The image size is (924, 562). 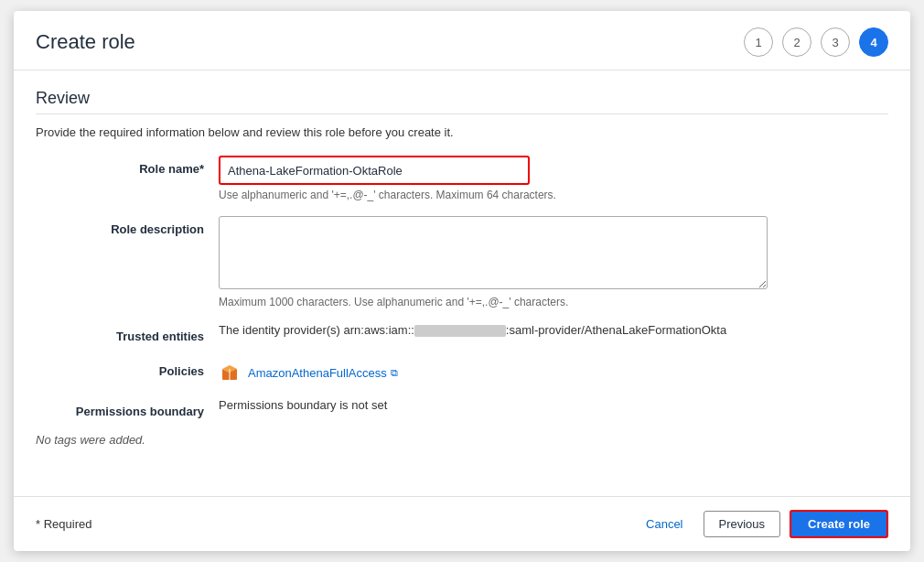 What do you see at coordinates (797, 42) in the screenshot?
I see `step-2: 2` at bounding box center [797, 42].